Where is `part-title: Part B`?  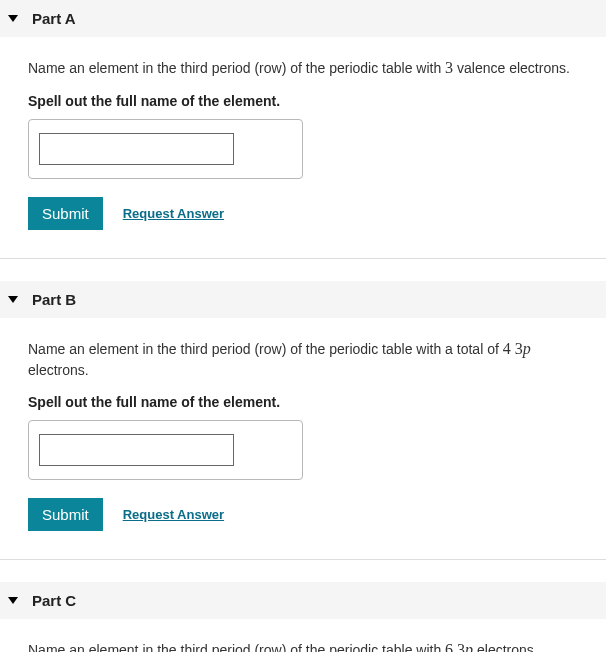
part-title: Part B is located at coordinates (54, 300).